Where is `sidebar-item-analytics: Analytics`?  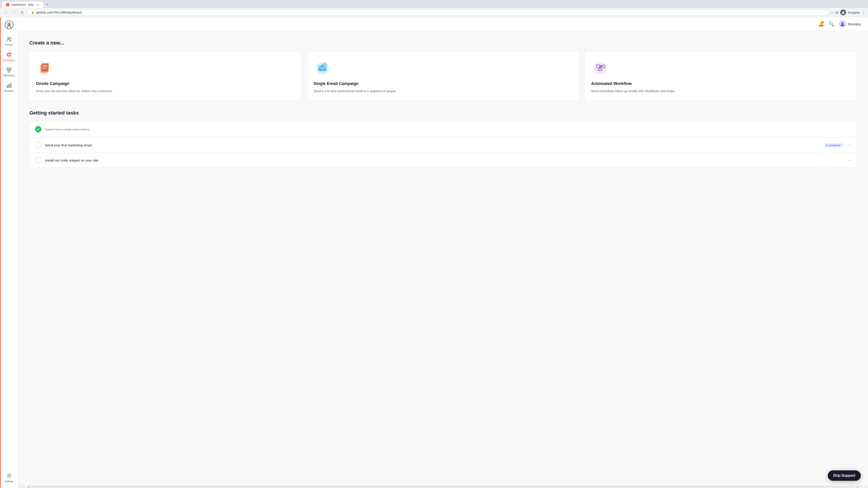
sidebar-item-analytics: Analytics is located at coordinates (9, 87).